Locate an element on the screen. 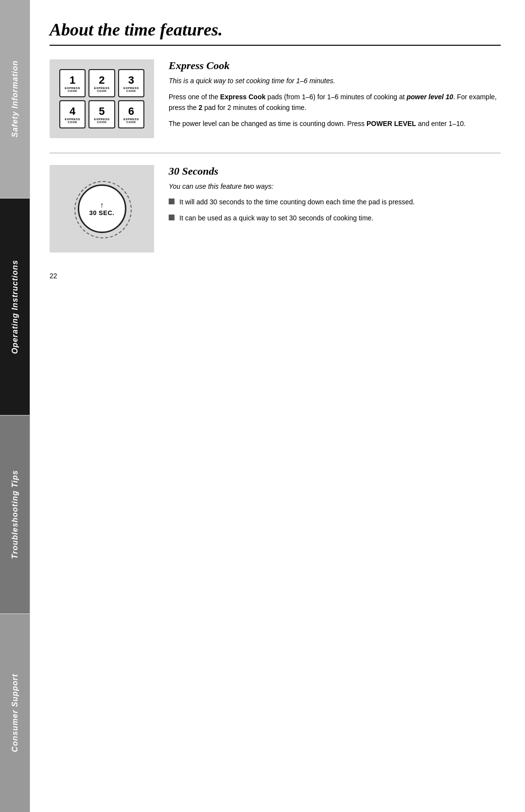 The height and width of the screenshot is (812, 525). sidebar: Safety Information Operating Instruction… is located at coordinates (15, 406).